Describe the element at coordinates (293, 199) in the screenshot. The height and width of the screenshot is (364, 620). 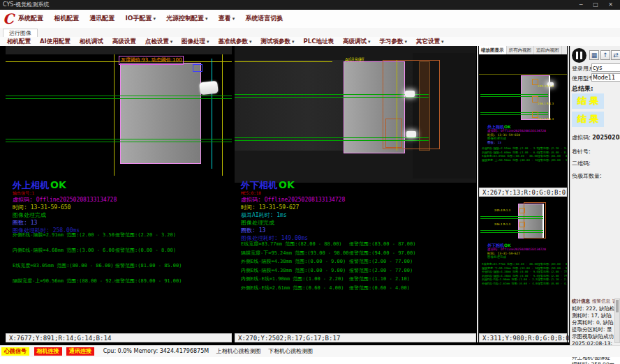
I see `virtual-code-line: 虚拟码: Offline20250208133134728` at that location.